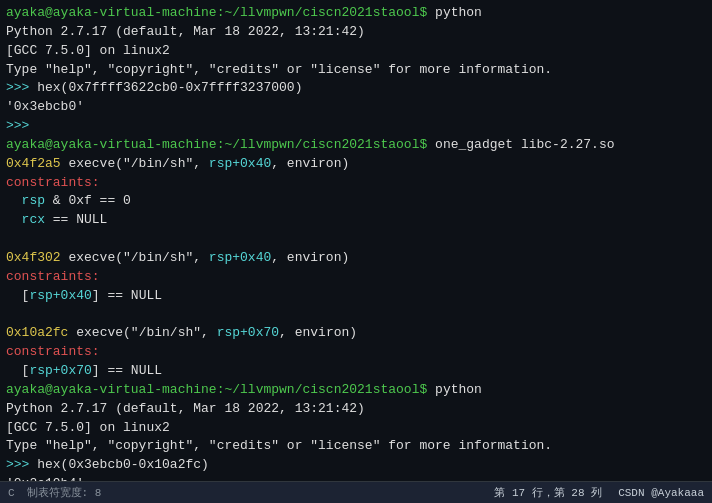  What do you see at coordinates (356, 108) in the screenshot?
I see `line-6: '0x3ebcb0'` at bounding box center [356, 108].